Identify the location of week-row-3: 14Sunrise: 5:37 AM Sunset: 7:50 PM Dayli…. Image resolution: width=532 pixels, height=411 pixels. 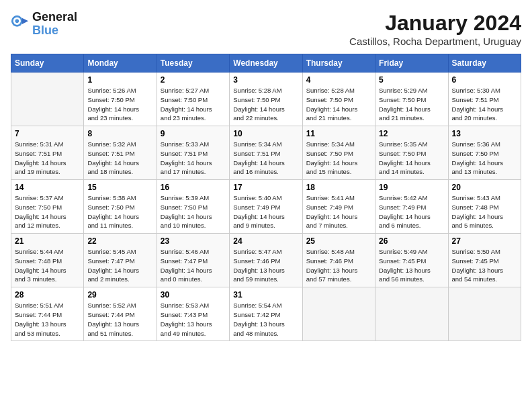
(266, 207).